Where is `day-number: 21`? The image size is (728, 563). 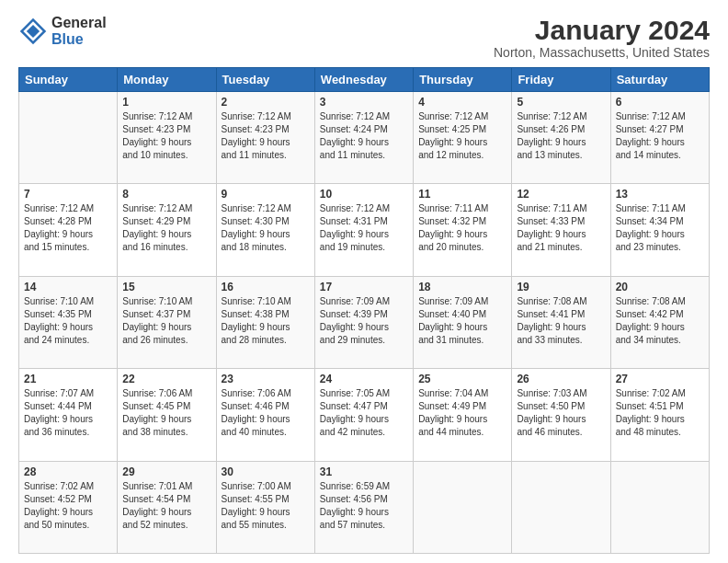 day-number: 21 is located at coordinates (68, 379).